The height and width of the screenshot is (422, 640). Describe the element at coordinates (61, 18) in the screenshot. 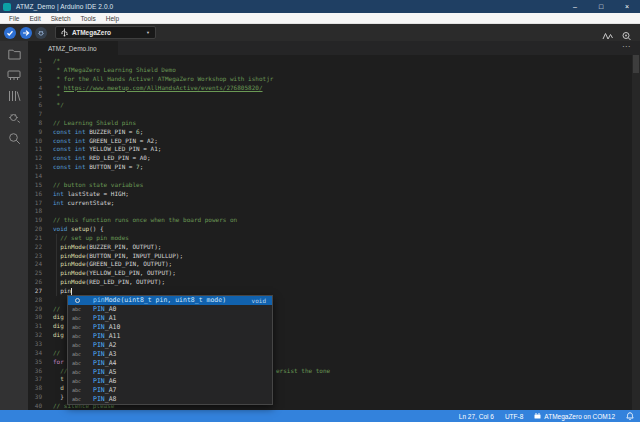

I see `menu-sketch: Sketch` at that location.